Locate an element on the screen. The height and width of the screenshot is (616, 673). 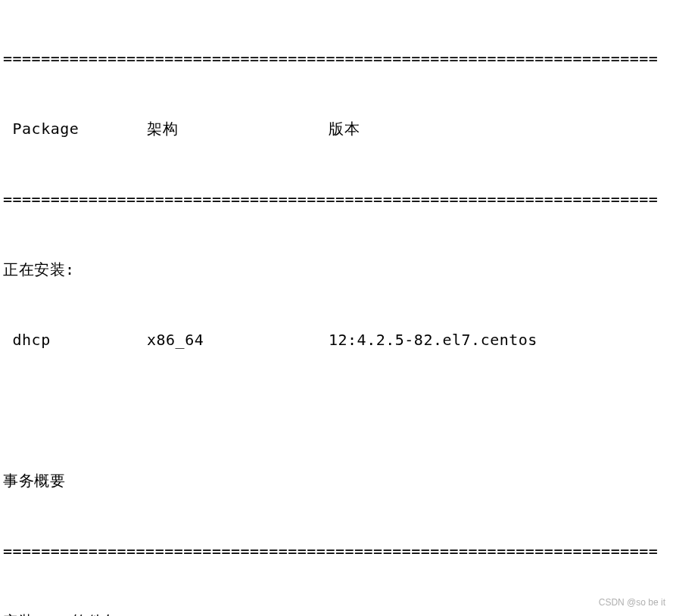
table-row: dhcpx86_6412:4.2.5-82.el7.centos is located at coordinates (336, 341).